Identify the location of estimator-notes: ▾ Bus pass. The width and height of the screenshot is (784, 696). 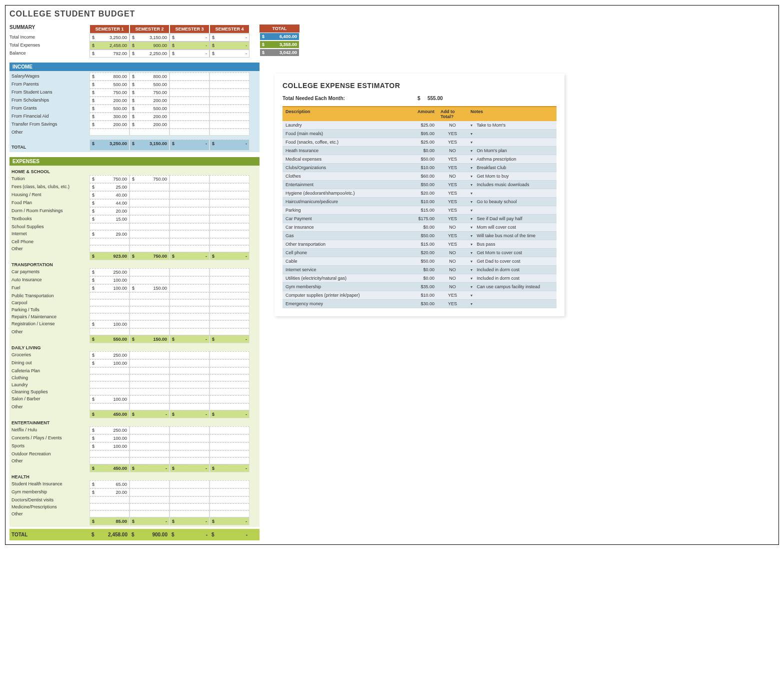
(512, 244).